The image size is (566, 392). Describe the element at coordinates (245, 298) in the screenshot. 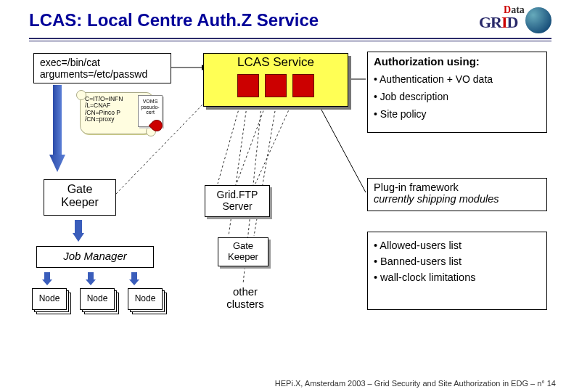

I see `other-clusters-label: other clusters` at that location.